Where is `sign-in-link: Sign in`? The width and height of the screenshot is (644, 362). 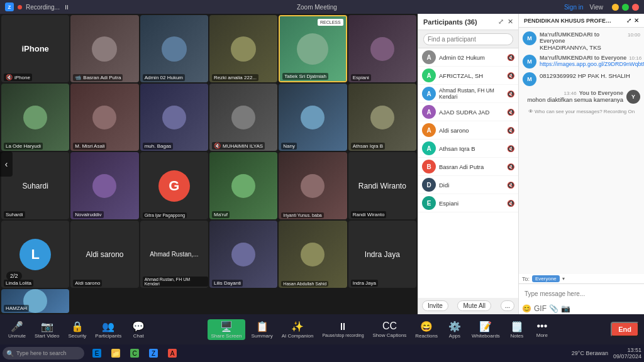
sign-in-link: Sign in is located at coordinates (574, 8).